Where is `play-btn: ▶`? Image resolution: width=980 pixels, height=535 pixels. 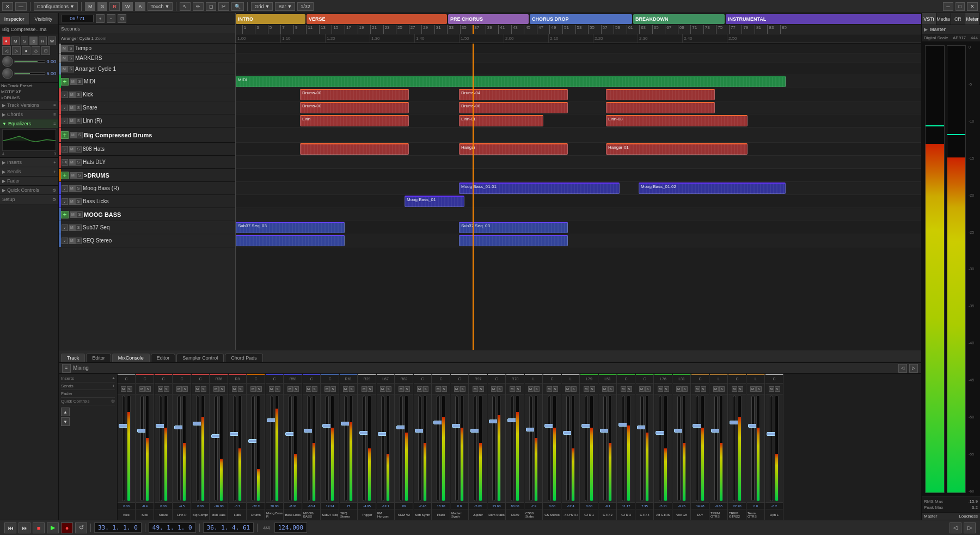
play-btn: ▶ is located at coordinates (53, 528).